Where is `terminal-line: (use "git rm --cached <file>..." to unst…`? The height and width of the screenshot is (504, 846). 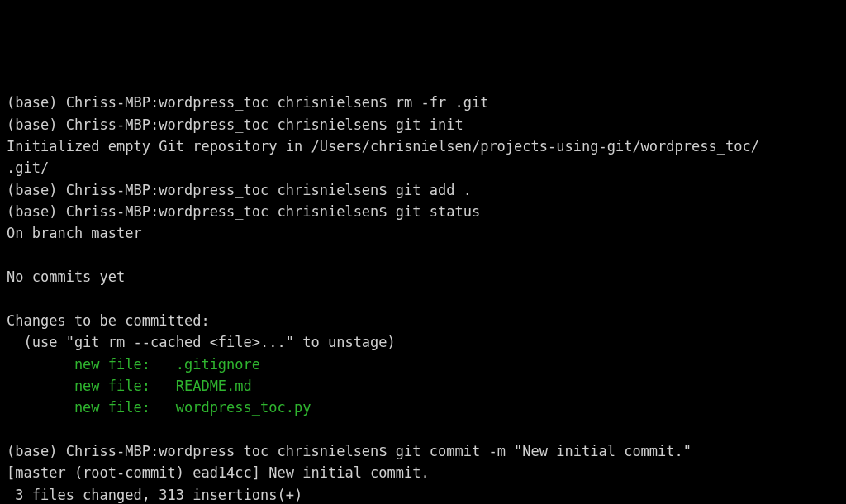 terminal-line: (use "git rm --cached <file>..." to unst… is located at coordinates (423, 342).